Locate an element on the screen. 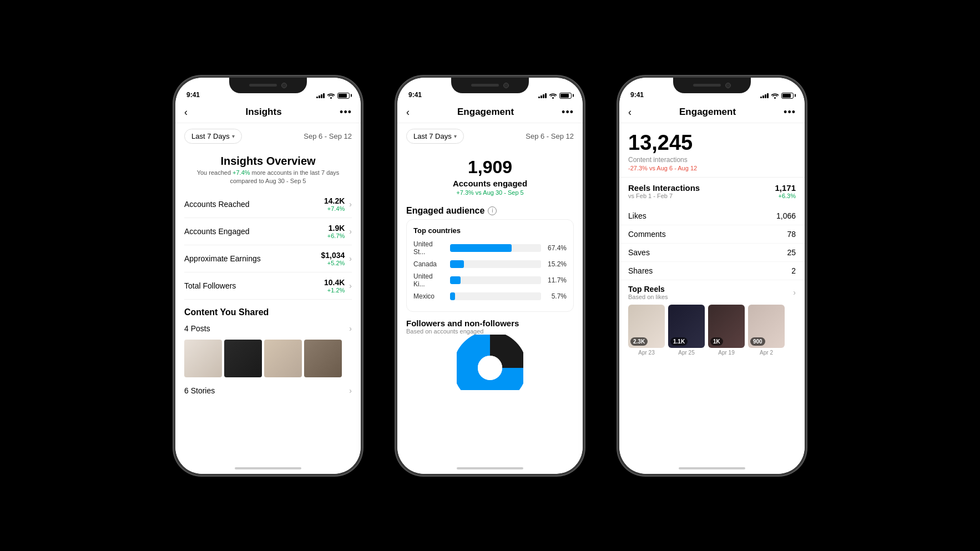 The height and width of the screenshot is (551, 980). bar-fill-us is located at coordinates (481, 248).